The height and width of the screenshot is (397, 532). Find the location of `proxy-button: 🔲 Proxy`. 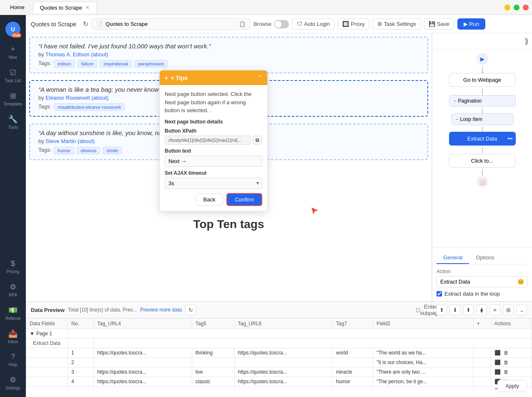

proxy-button: 🔲 Proxy is located at coordinates (354, 24).